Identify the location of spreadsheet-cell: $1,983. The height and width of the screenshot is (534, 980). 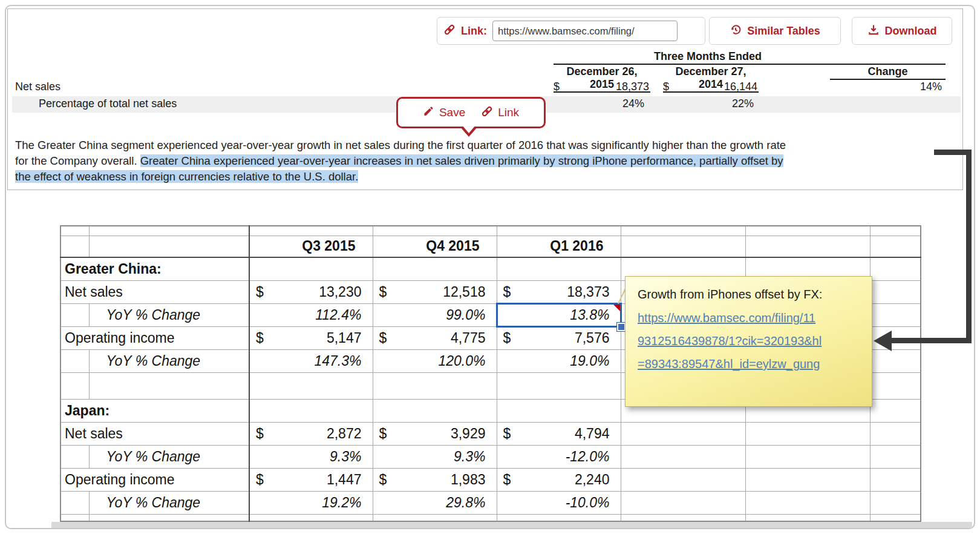
(434, 480).